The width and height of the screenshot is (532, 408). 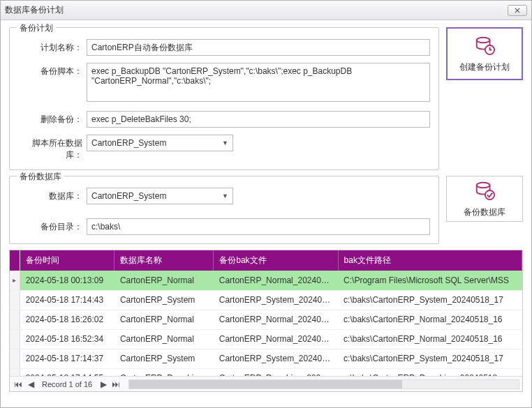 What do you see at coordinates (266, 300) in the screenshot?
I see `table-row: 2024-05-18 17:14:43CartonERP_SystemCarto…` at bounding box center [266, 300].